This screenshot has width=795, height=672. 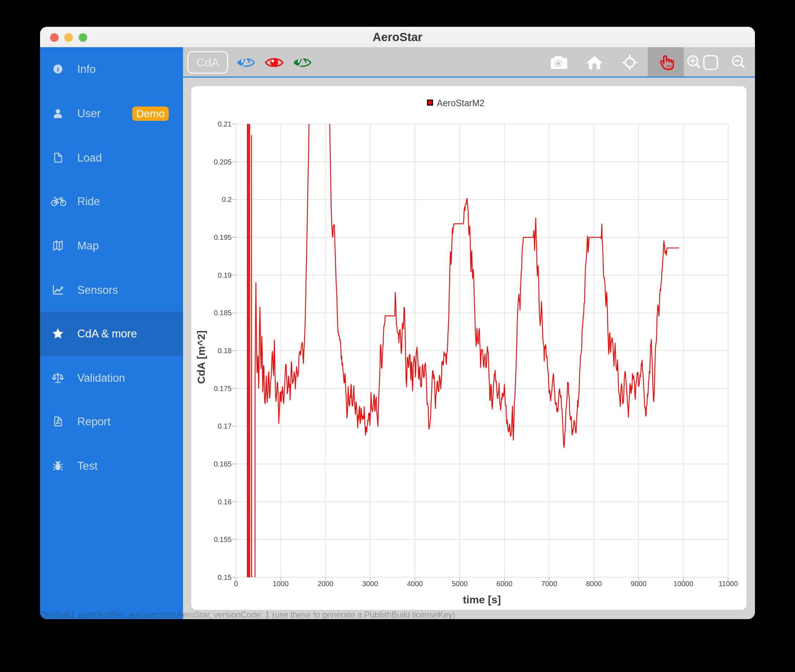 What do you see at coordinates (225, 426) in the screenshot?
I see `svg-text: 0.17` at bounding box center [225, 426].